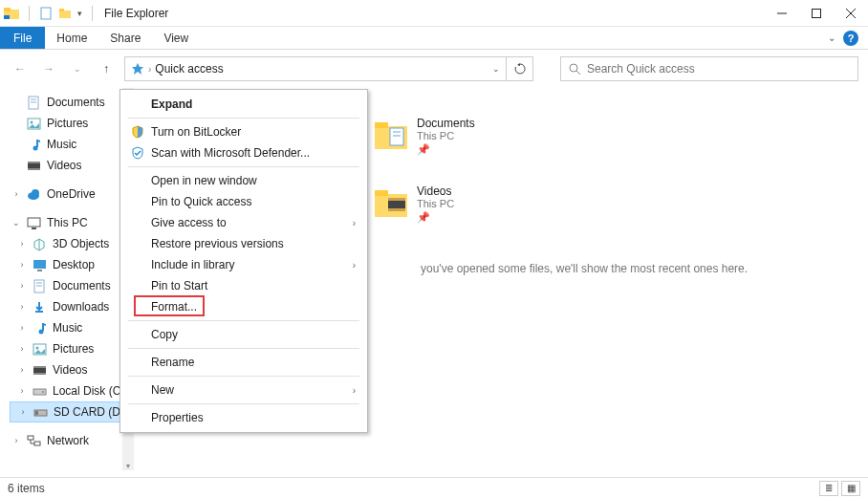 The width and height of the screenshot is (868, 498). Describe the element at coordinates (244, 244) in the screenshot. I see `menu-item-restore-previous-versions: Restore previous versions` at that location.